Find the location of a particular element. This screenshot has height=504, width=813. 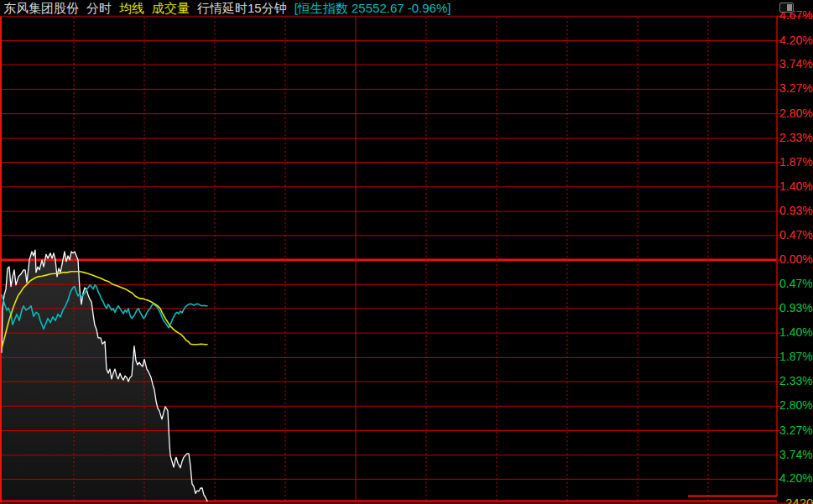

title-bar: 东风集团股份 分时 均线 成交量 行情延时15分钟 [恒生指数 25552.67… is located at coordinates (406, 8).